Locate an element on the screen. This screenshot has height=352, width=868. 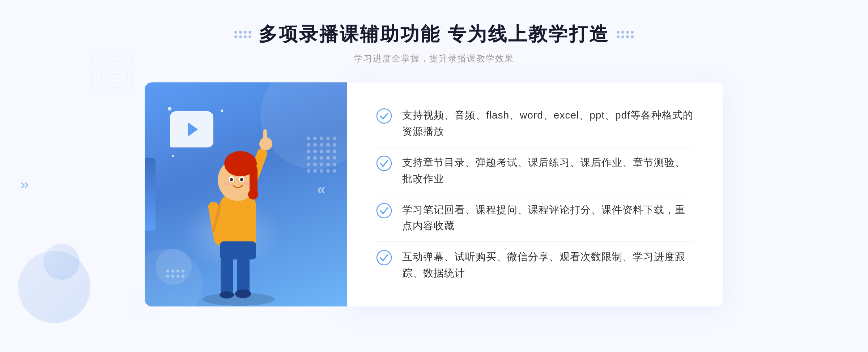
illustration-card: « is located at coordinates (246, 194).